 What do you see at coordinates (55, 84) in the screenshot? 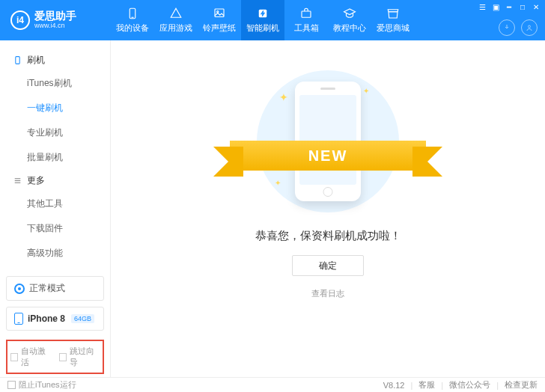
I see `sidebar-item-itunes-flash: iTunes刷机` at bounding box center [55, 84].